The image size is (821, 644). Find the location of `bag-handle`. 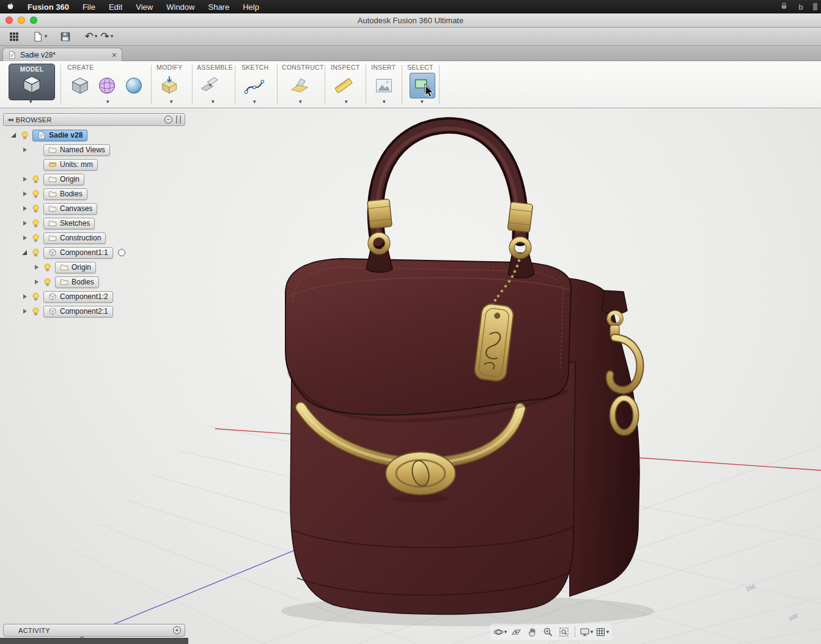

bag-handle is located at coordinates (447, 183).